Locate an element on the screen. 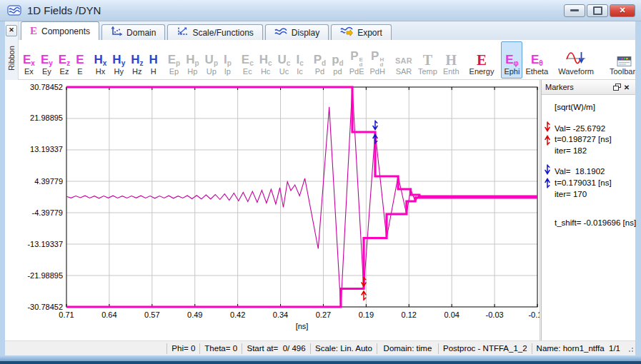 The height and width of the screenshot is (364, 641). hz-button: HzHz is located at coordinates (137, 60).